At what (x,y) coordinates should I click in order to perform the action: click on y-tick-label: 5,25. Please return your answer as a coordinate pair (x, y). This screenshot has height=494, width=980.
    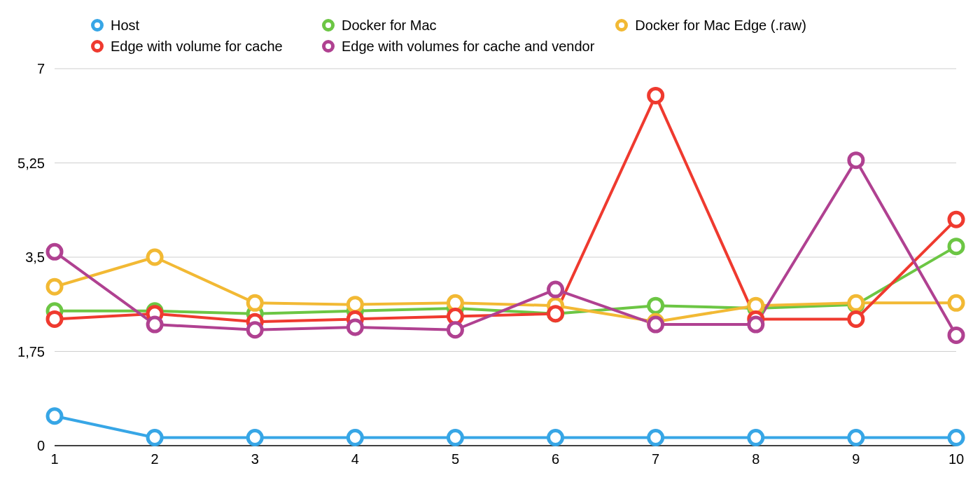
    Looking at the image, I should click on (31, 163).